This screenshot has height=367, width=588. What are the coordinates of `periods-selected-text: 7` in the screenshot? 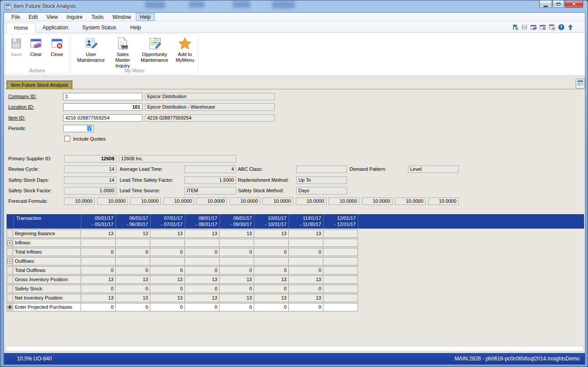 It's located at (89, 128).